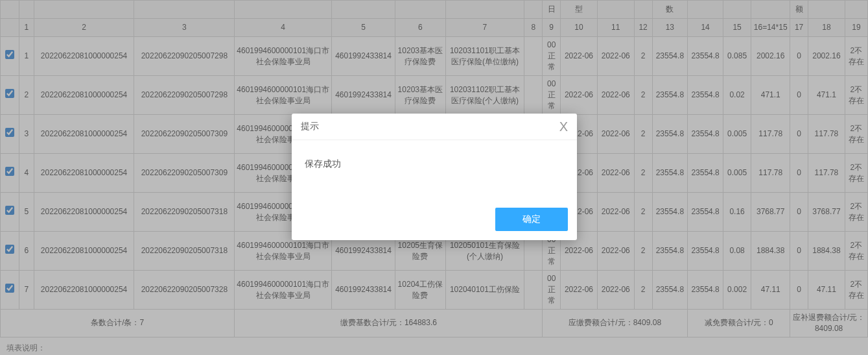  Describe the element at coordinates (434, 171) in the screenshot. I see `dialog-message: 保存成功` at that location.